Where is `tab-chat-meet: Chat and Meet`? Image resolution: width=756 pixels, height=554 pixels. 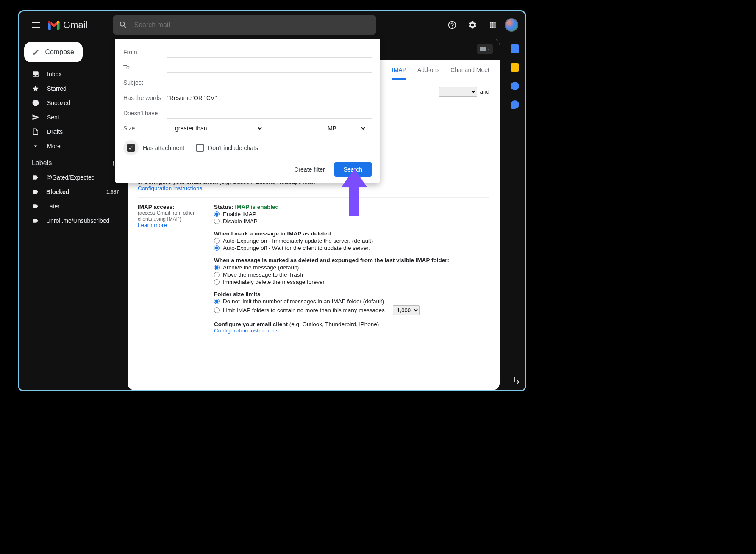 tab-chat-meet: Chat and Meet is located at coordinates (470, 73).